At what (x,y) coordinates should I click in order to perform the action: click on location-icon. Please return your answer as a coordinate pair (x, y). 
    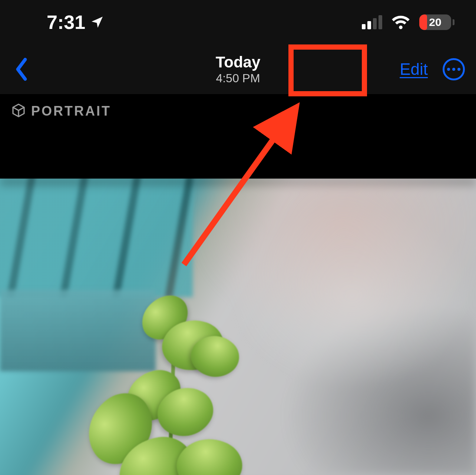
    Looking at the image, I should click on (97, 22).